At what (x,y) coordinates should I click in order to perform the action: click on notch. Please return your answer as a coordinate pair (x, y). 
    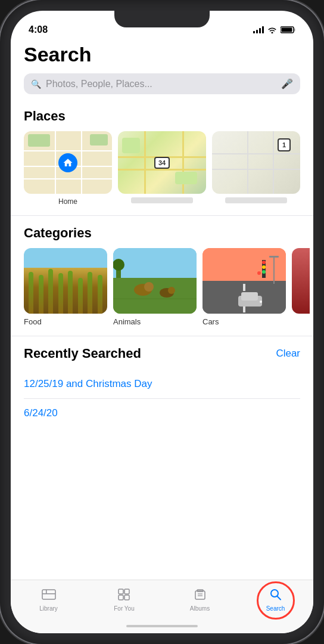
    Looking at the image, I should click on (162, 19).